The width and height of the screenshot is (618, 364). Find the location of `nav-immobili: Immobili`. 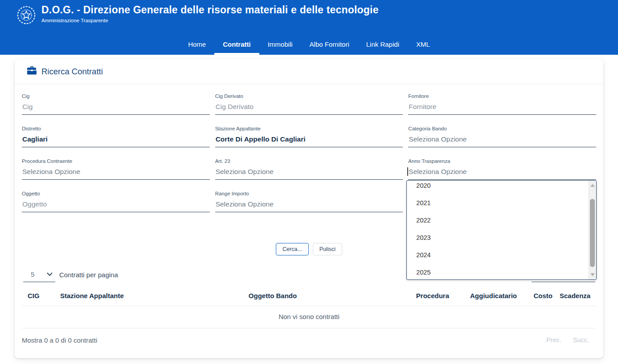

nav-immobili: Immobili is located at coordinates (280, 45).